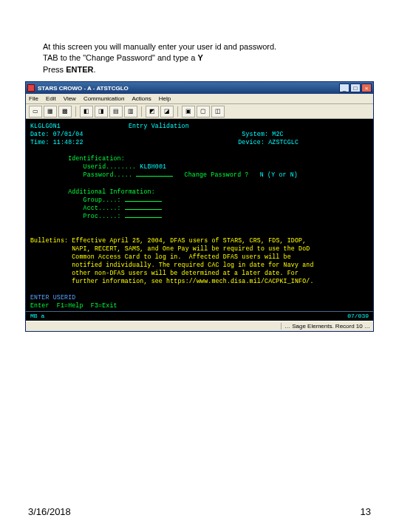 The height and width of the screenshot is (532, 399). What do you see at coordinates (53, 297) in the screenshot?
I see `prompt-line: ENTER USERID` at bounding box center [53, 297].